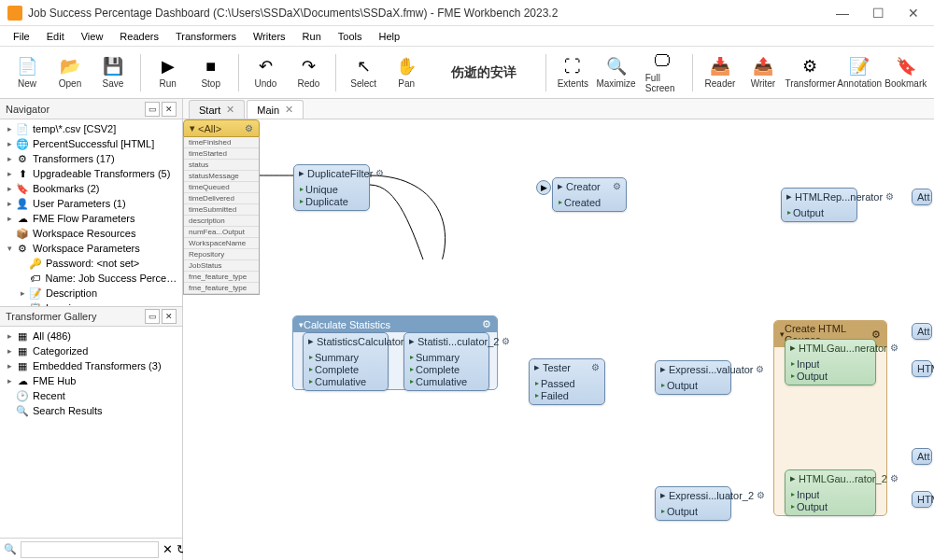  What do you see at coordinates (92, 174) in the screenshot?
I see `tree-item: ▸⬆Upgradeable Transformers (5)` at bounding box center [92, 174].